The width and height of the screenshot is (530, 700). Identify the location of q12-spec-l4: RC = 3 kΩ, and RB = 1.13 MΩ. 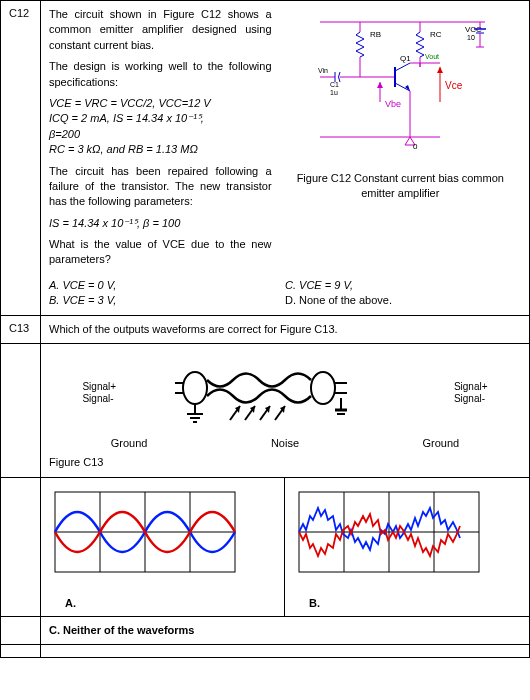
(124, 149).